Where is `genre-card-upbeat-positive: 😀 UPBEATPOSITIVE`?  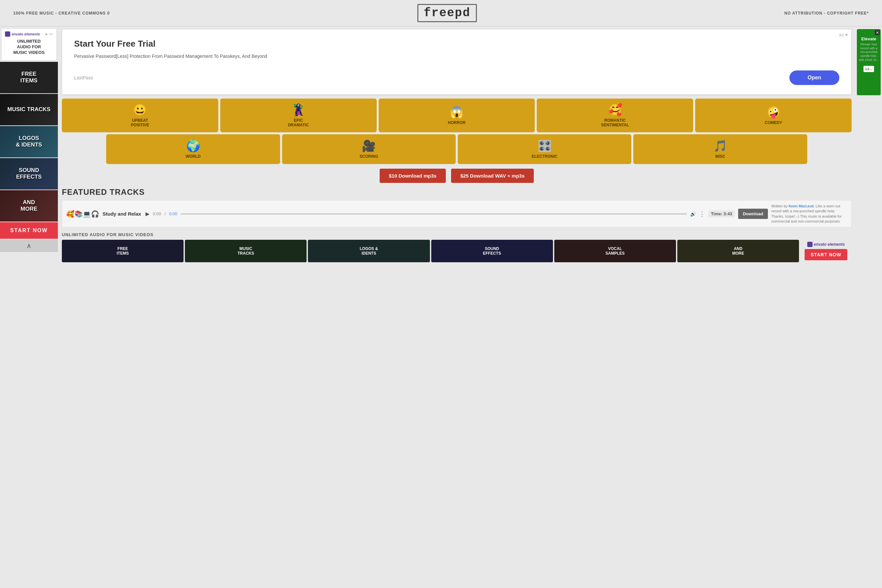
genre-card-upbeat-positive: 😀 UPBEATPOSITIVE is located at coordinates (140, 116).